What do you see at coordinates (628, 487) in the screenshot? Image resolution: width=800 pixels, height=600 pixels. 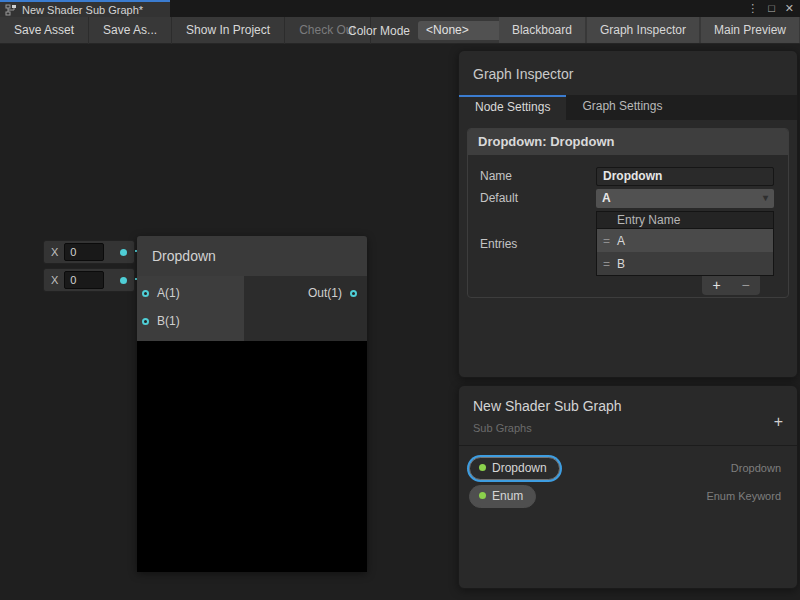 I see `blackboard-panel: New Shader Sub Graph Sub Graphs + Dropdo…` at bounding box center [628, 487].